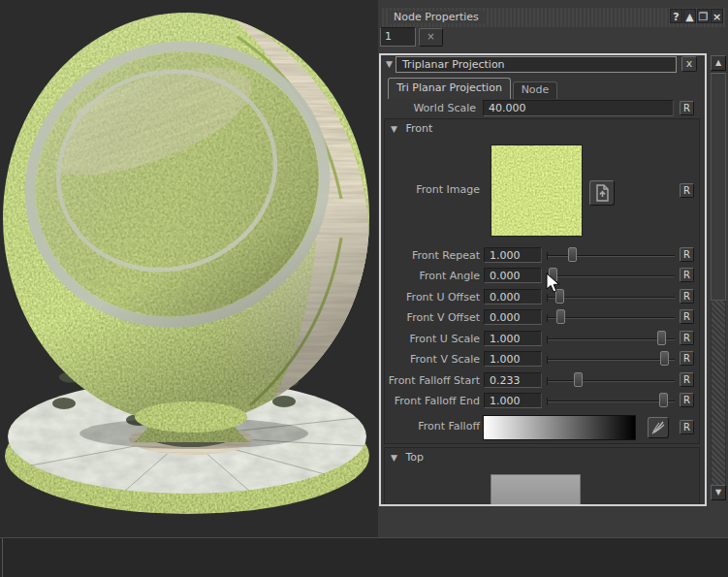  I want to click on front-angle-slider-handle, so click(553, 275).